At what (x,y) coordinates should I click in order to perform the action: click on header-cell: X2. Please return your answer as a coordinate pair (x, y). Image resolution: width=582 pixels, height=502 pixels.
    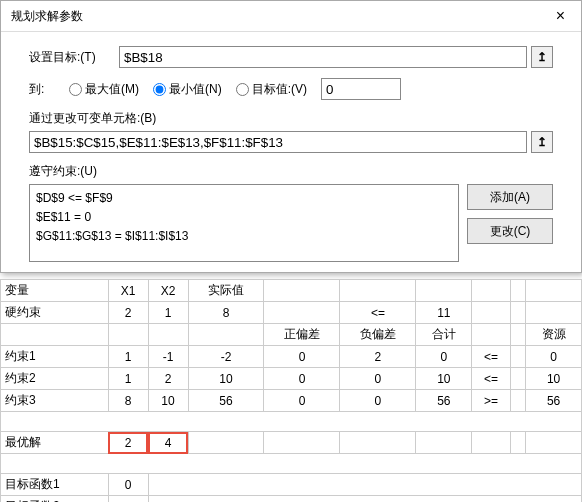
    Looking at the image, I should click on (168, 291).